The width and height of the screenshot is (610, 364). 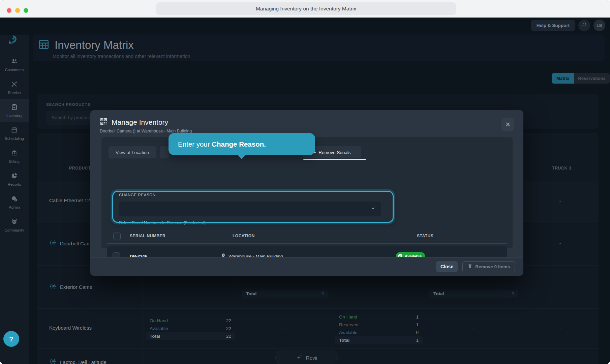 What do you see at coordinates (18, 10) in the screenshot?
I see `window-minimize-icon` at bounding box center [18, 10].